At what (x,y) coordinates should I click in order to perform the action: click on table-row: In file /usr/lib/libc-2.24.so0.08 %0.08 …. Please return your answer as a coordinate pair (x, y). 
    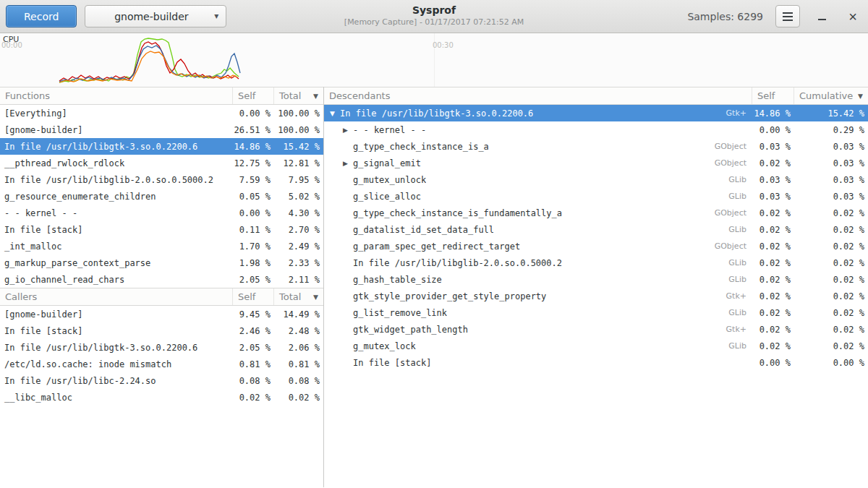
    Looking at the image, I should click on (162, 380).